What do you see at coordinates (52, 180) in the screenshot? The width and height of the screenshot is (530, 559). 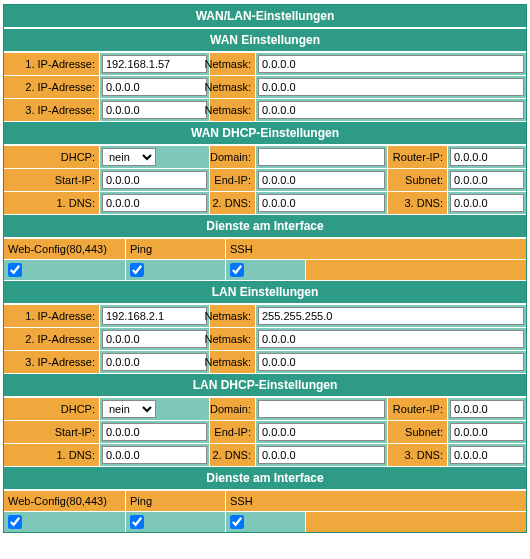 I see `wan-startip-label: Start-IP:` at bounding box center [52, 180].